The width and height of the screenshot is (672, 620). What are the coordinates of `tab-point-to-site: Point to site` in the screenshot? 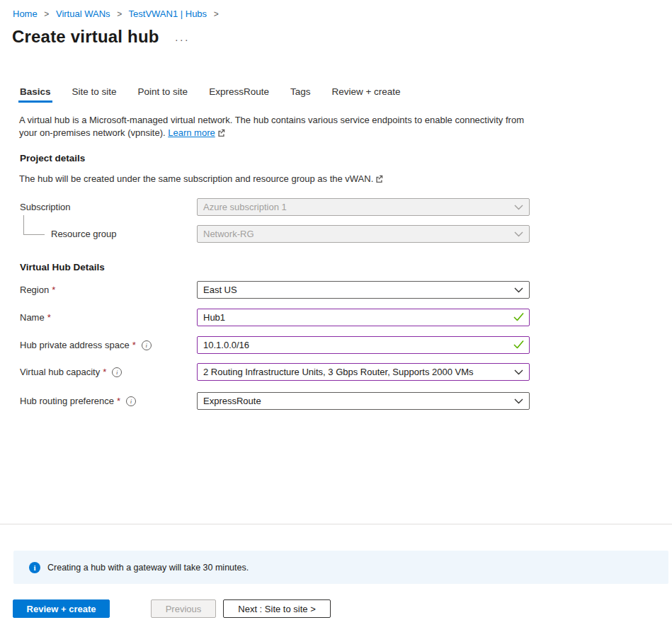 It's located at (163, 95).